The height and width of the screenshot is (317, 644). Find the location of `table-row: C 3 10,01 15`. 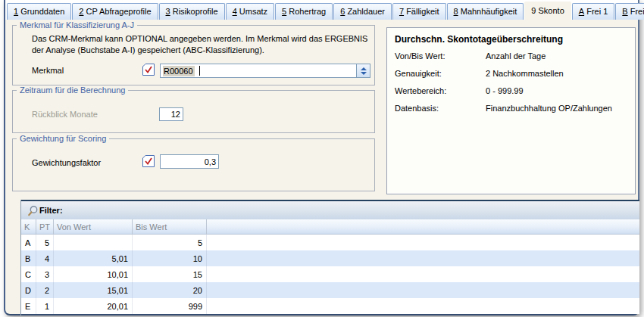

table-row: C 3 10,01 15 is located at coordinates (330, 274).